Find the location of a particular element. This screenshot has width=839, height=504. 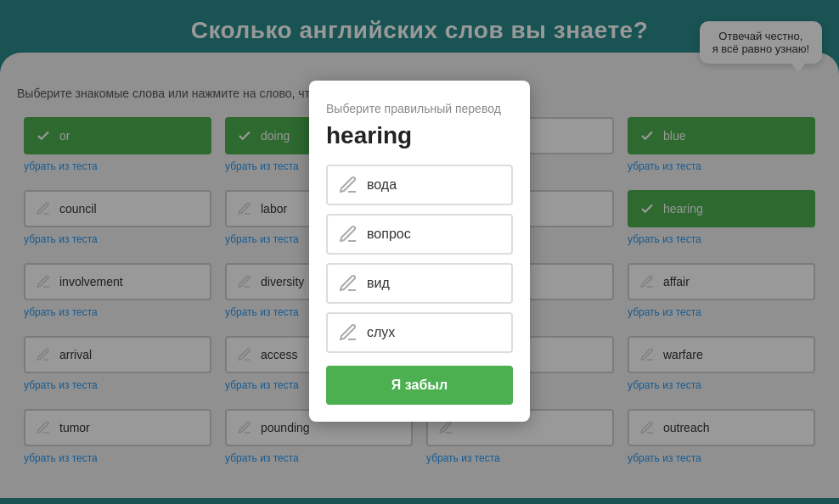

option-1-icon is located at coordinates (348, 185).